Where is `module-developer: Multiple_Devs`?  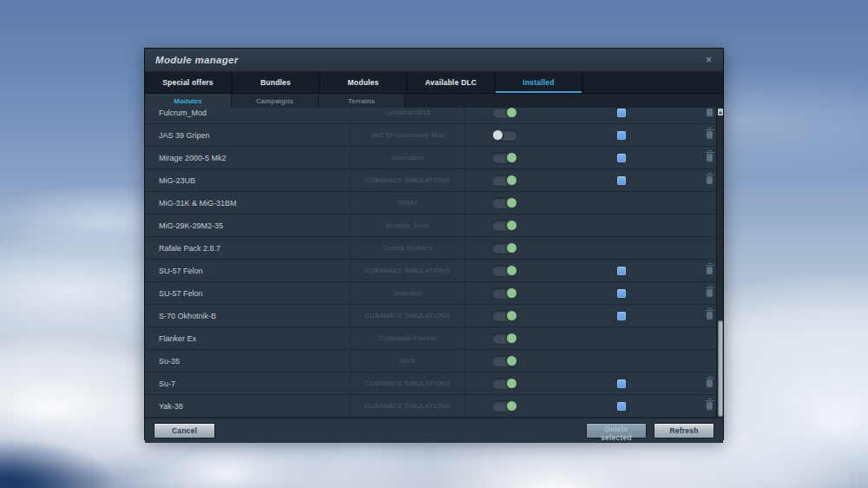
module-developer: Multiple_Devs is located at coordinates (408, 226).